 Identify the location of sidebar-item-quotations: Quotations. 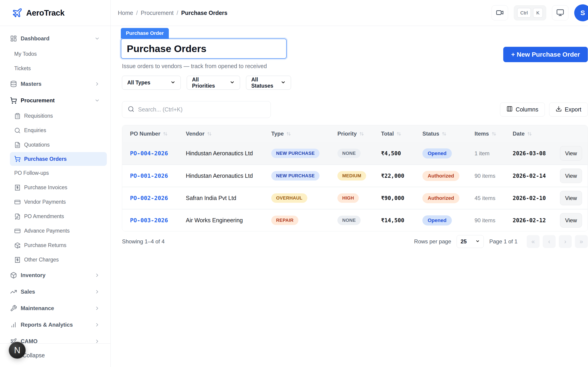
(55, 145).